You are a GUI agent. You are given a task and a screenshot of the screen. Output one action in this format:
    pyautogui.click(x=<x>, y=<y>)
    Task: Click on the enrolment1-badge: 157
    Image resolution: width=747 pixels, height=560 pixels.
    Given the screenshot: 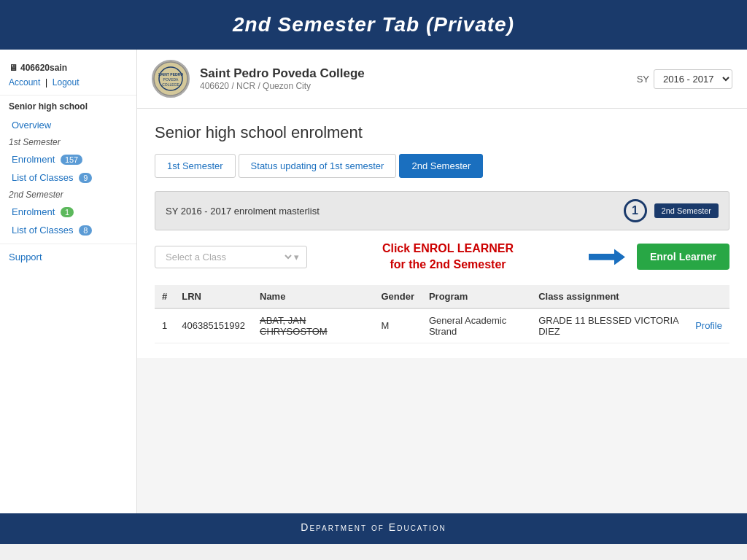 What is the action you would take?
    pyautogui.click(x=71, y=160)
    